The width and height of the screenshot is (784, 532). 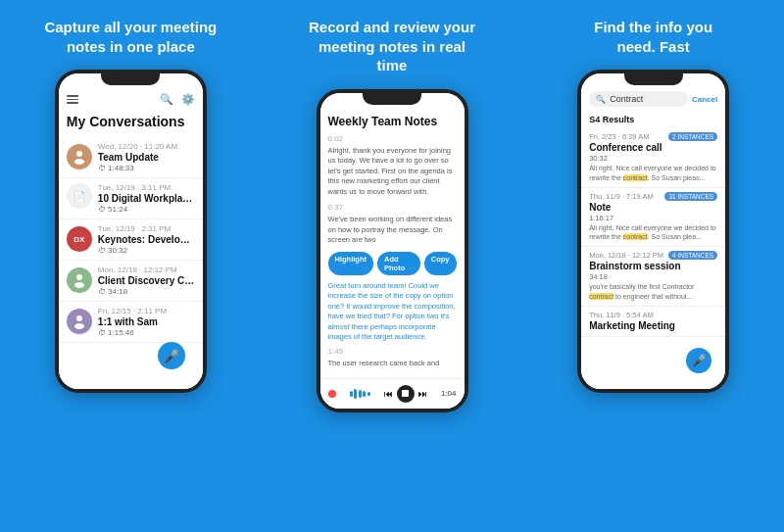 What do you see at coordinates (449, 394) in the screenshot?
I see `playback-time: 1:04` at bounding box center [449, 394].